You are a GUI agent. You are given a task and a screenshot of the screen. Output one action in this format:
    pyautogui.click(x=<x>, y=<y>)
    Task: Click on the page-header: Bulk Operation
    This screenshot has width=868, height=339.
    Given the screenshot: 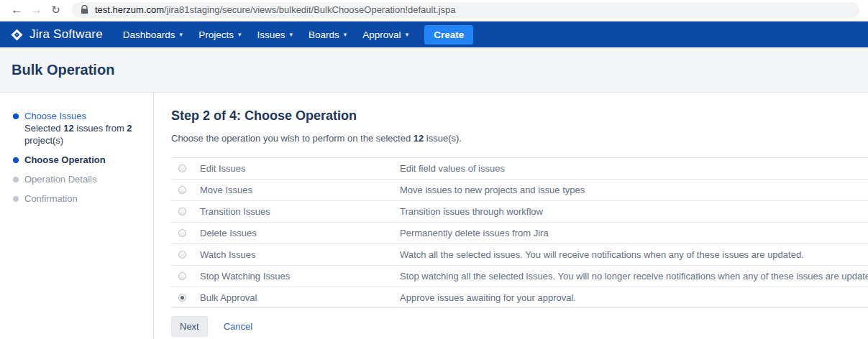 What is the action you would take?
    pyautogui.click(x=434, y=70)
    